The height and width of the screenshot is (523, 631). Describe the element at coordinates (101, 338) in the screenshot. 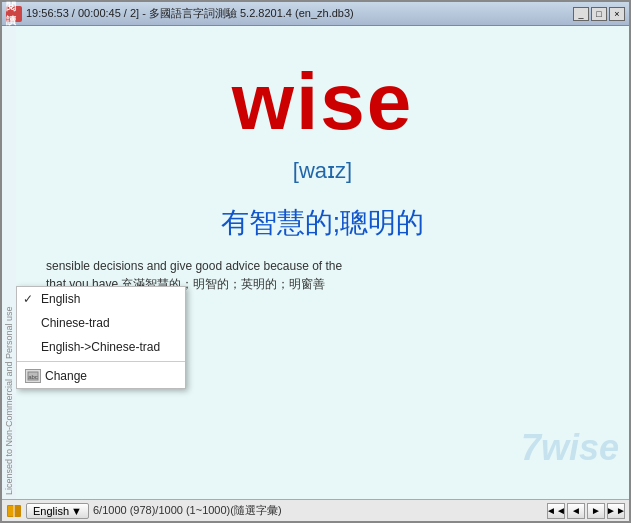

I see `language-dropdown-menu: English Chinese-trad English->Chinese-tr…` at that location.